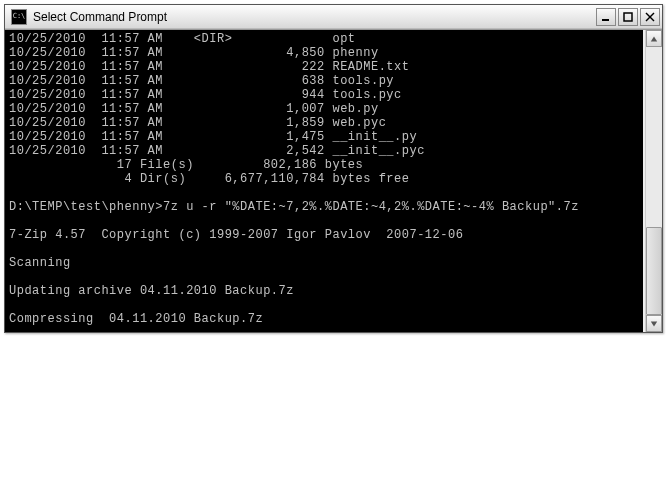  Describe the element at coordinates (628, 17) in the screenshot. I see `window-controls` at that location.